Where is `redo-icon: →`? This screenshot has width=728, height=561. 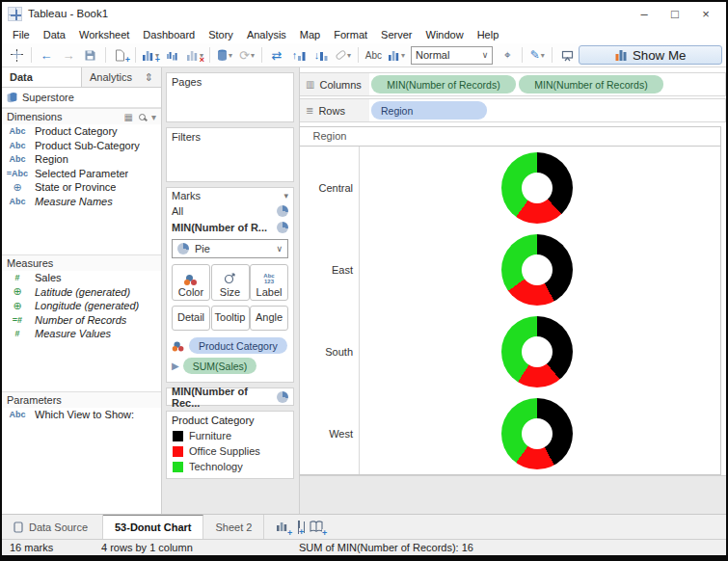
redo-icon: → is located at coordinates (68, 56).